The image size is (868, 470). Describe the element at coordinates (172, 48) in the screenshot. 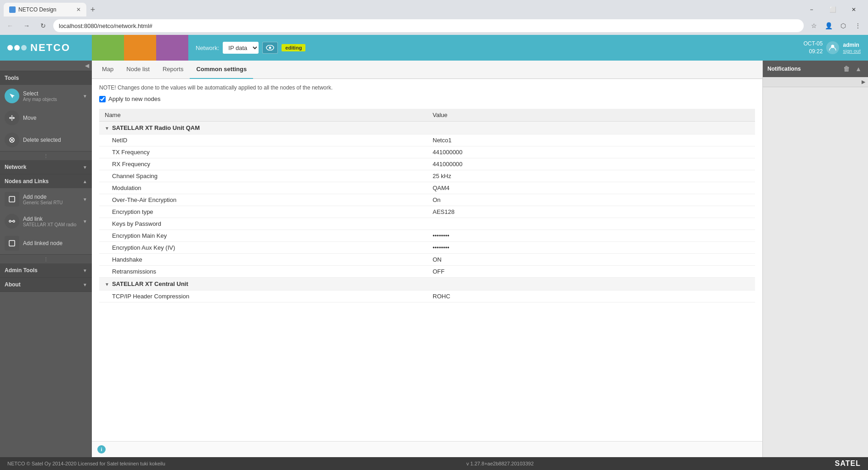

I see `color-tab-purple` at that location.